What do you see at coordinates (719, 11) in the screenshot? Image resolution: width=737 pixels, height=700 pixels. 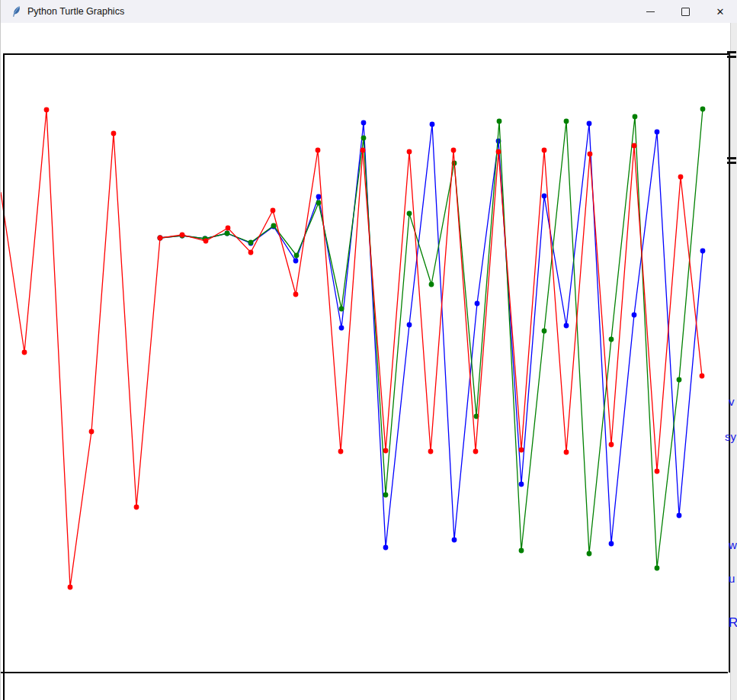 I see `close-button: ✕` at bounding box center [719, 11].